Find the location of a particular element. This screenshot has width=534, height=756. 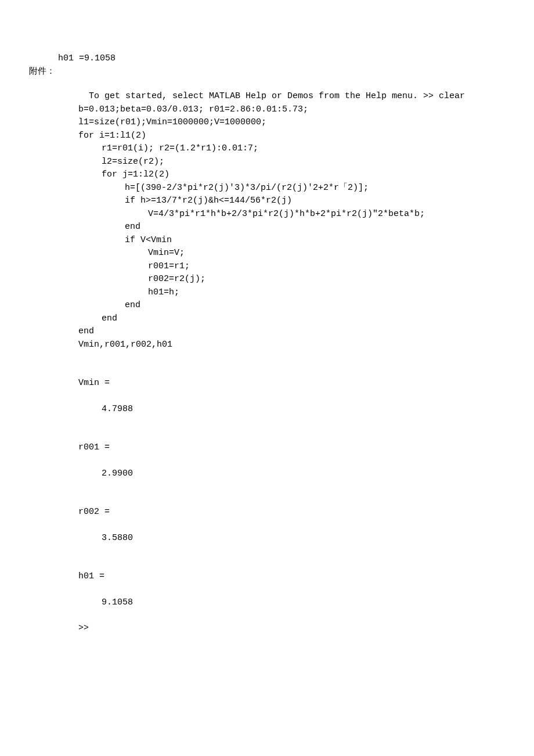

code-line: h01=h; is located at coordinates (326, 293).